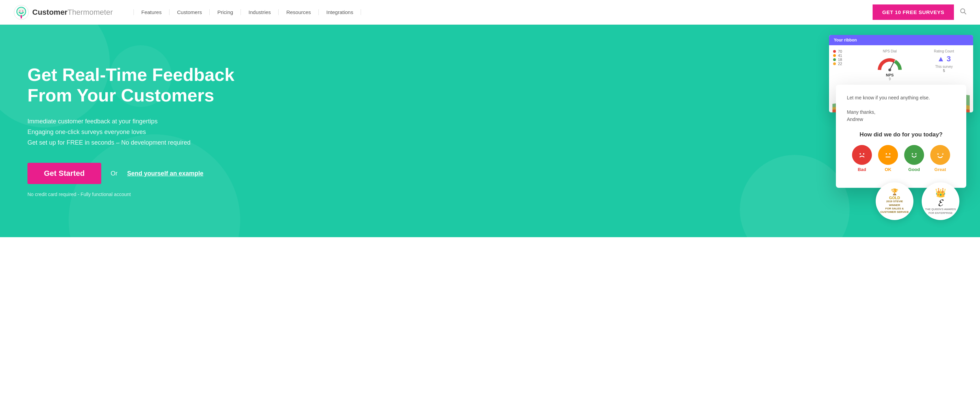 This screenshot has width=980, height=401. I want to click on dashboard-header-label: Your ribbon, so click(845, 40).